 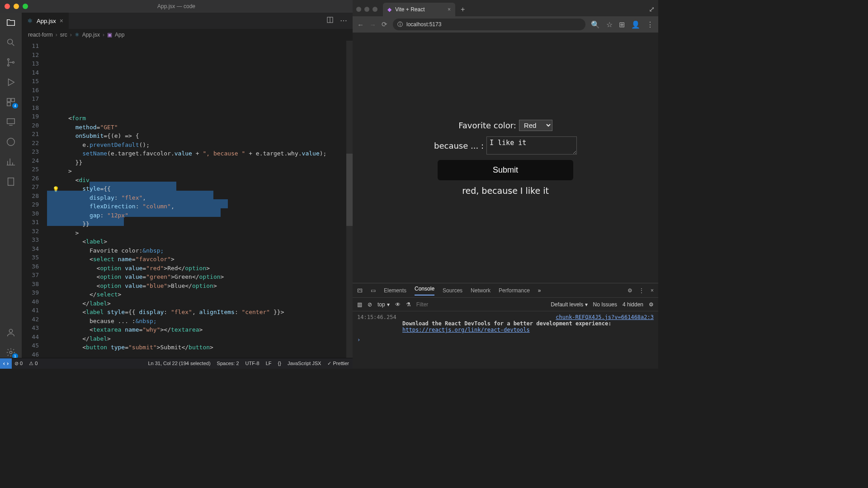 I want to click on run-debug-icon, so click(x=11, y=82).